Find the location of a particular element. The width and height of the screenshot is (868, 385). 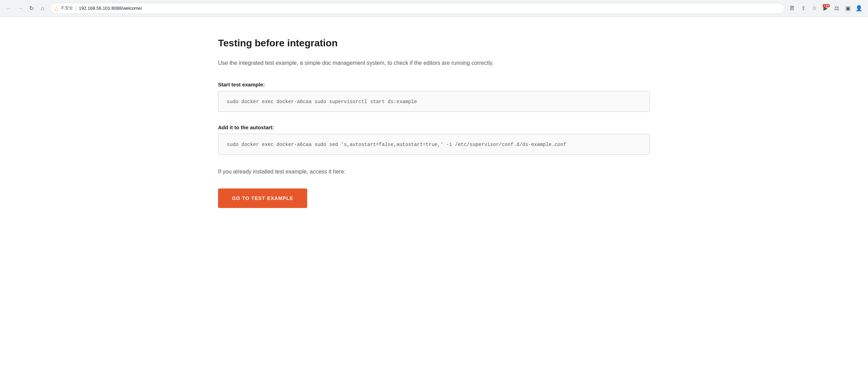

start-command-box: sudo docker exec docker-a6caa sudo super… is located at coordinates (434, 101).